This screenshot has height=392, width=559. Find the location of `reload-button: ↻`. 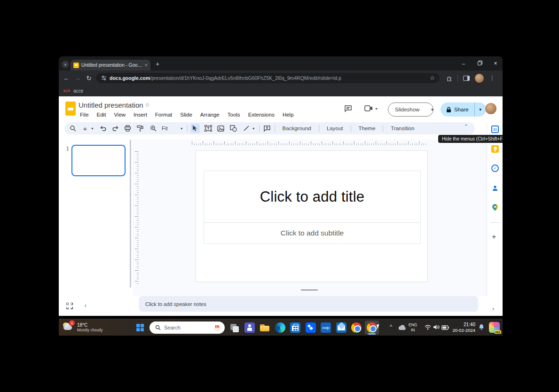

reload-button: ↻ is located at coordinates (89, 78).